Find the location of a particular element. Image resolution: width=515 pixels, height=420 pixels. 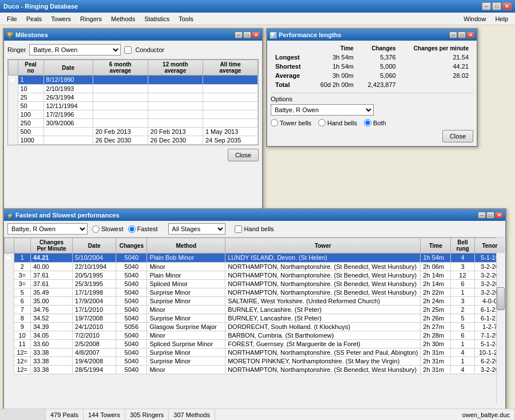

fastest-radio is located at coordinates (132, 229).